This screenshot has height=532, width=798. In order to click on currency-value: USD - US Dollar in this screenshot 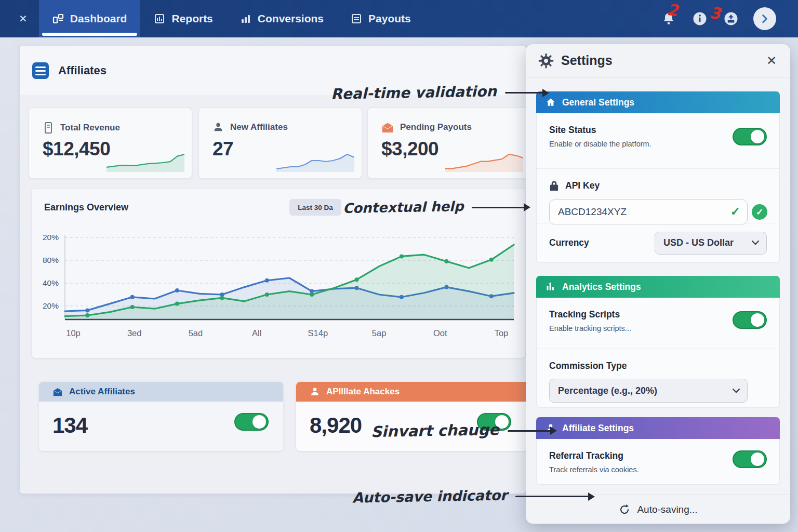, I will do `click(698, 243)`.